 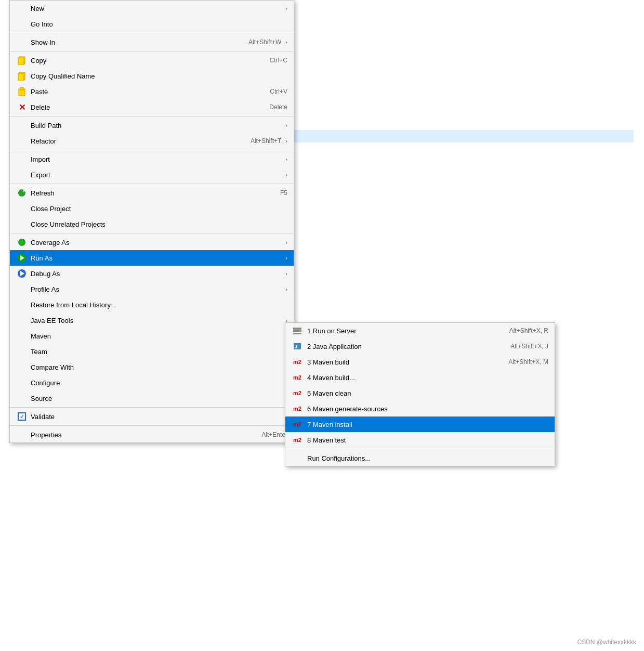 What do you see at coordinates (152, 8) in the screenshot?
I see `menu-item-new: New ›` at bounding box center [152, 8].